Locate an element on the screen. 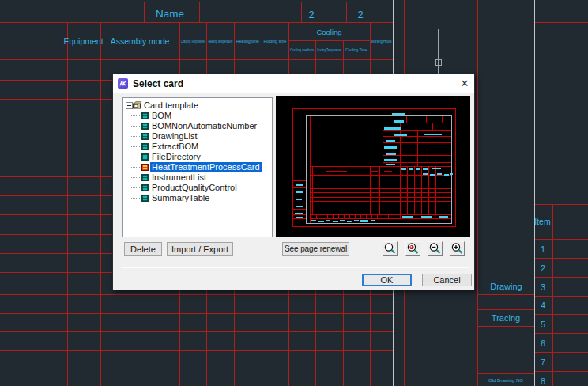 This screenshot has width=588, height=386. tree-item-bom: BOM is located at coordinates (198, 115).